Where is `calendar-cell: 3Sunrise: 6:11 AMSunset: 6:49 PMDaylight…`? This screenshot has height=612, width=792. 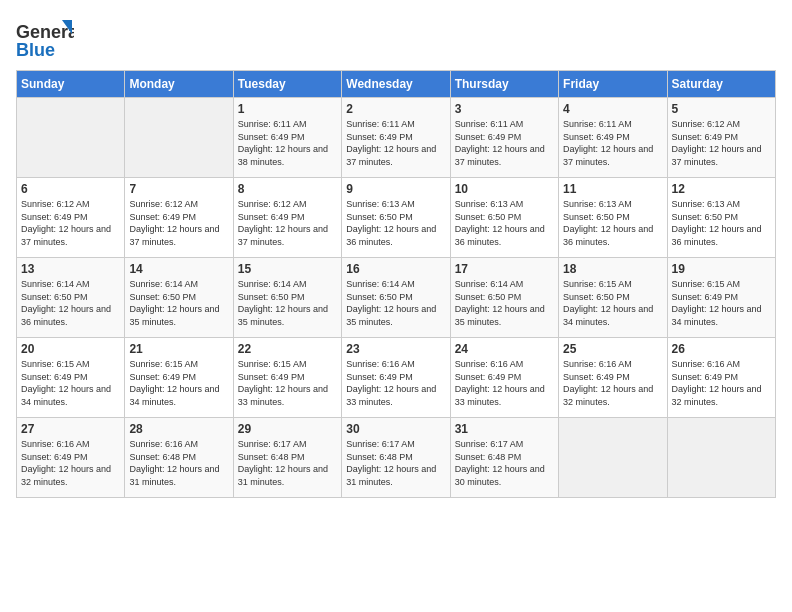 calendar-cell: 3Sunrise: 6:11 AMSunset: 6:49 PMDaylight… is located at coordinates (504, 138).